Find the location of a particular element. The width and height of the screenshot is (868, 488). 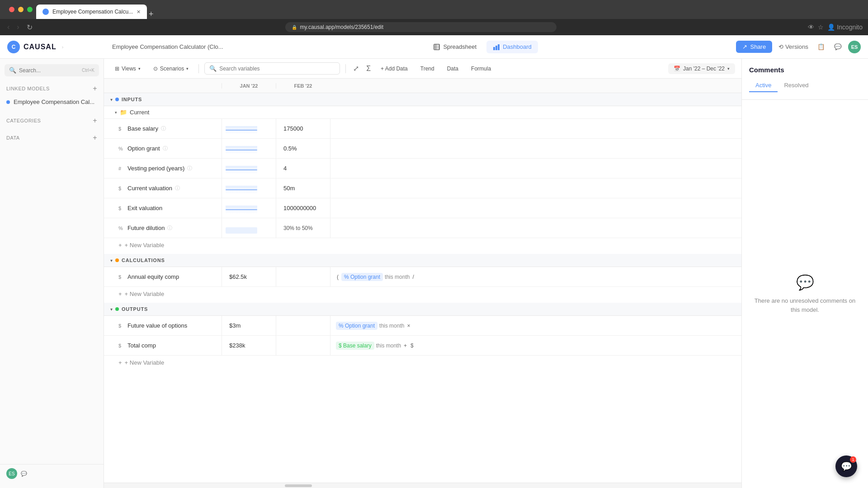

future-dilution-row: % Future dilution ⓘ 30% to 50% is located at coordinates (423, 228).